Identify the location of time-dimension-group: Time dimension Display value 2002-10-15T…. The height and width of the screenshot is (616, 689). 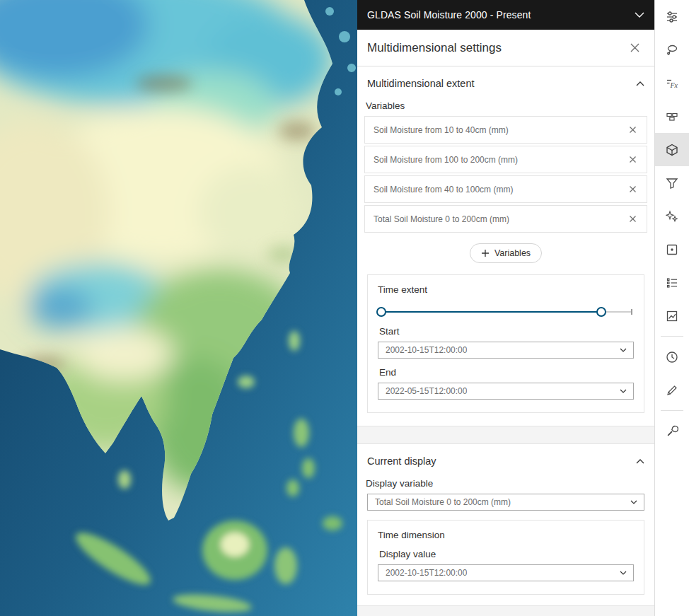
(506, 557).